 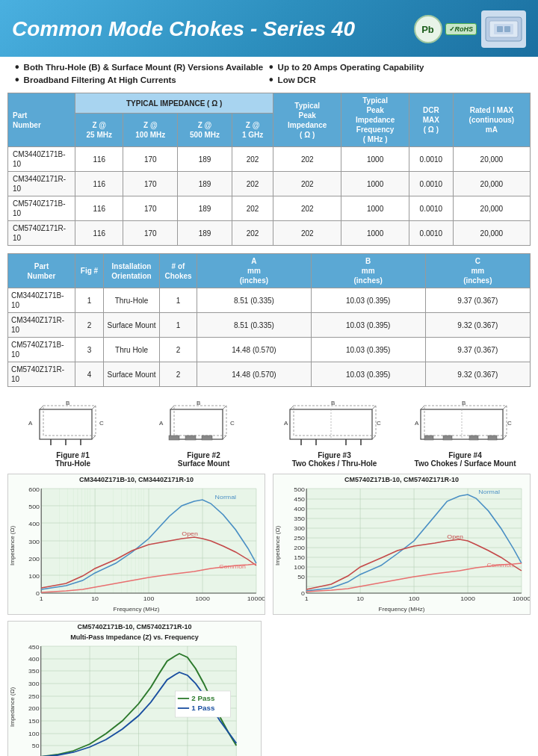 What do you see at coordinates (132, 375) in the screenshot?
I see `cell-install: Surface Mount` at bounding box center [132, 375].